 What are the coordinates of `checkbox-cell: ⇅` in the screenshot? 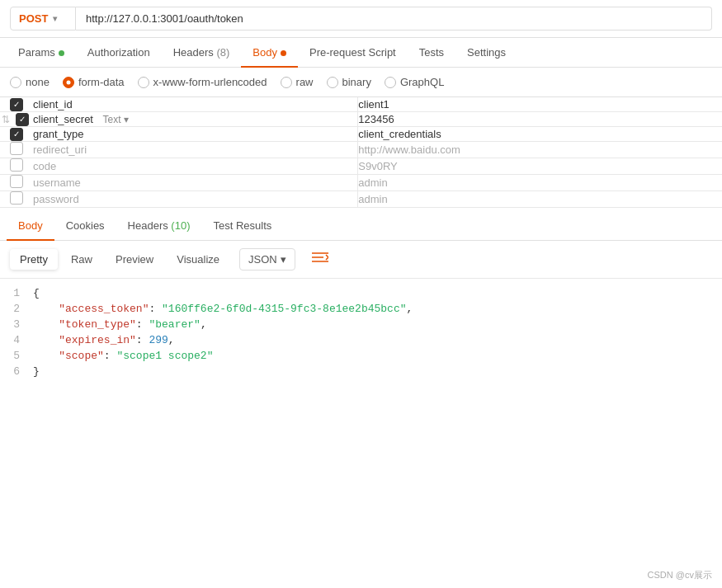 It's located at (17, 120).